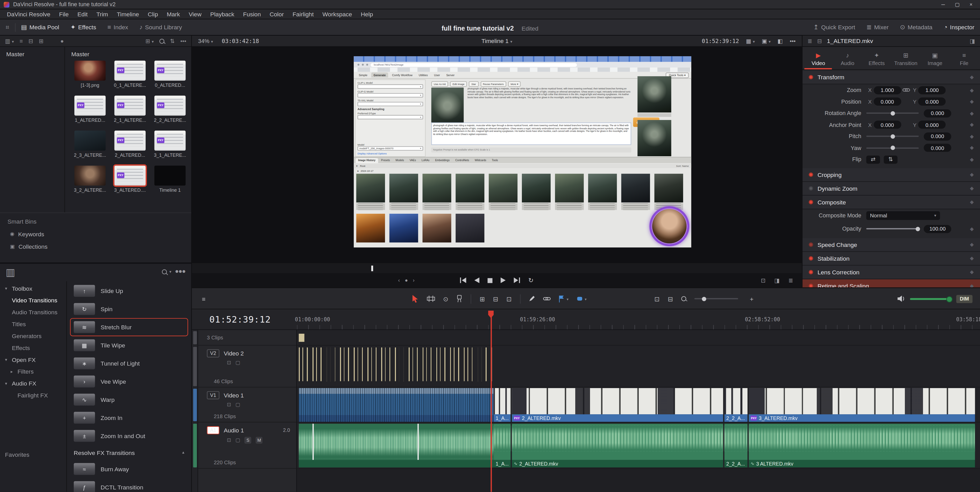 The image size is (980, 492). I want to click on effects-category: ▸ Filters, so click(33, 371).